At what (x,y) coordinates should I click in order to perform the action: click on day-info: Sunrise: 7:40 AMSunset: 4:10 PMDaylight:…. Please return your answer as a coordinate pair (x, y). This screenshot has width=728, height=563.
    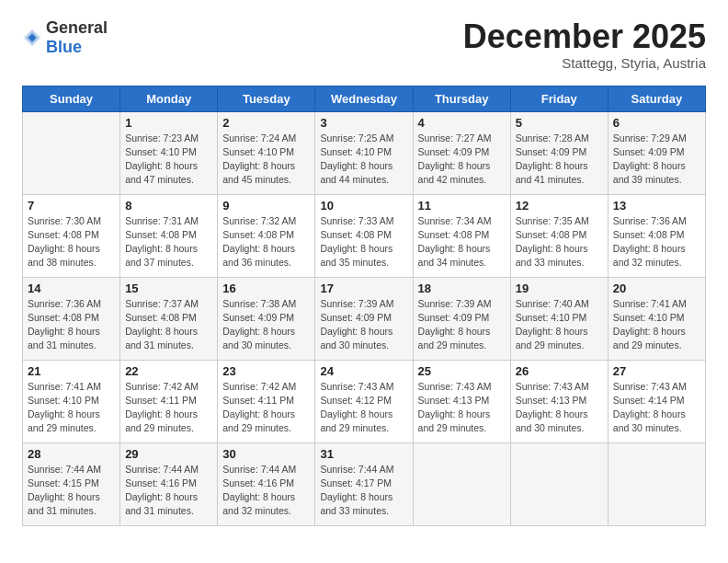
    Looking at the image, I should click on (559, 326).